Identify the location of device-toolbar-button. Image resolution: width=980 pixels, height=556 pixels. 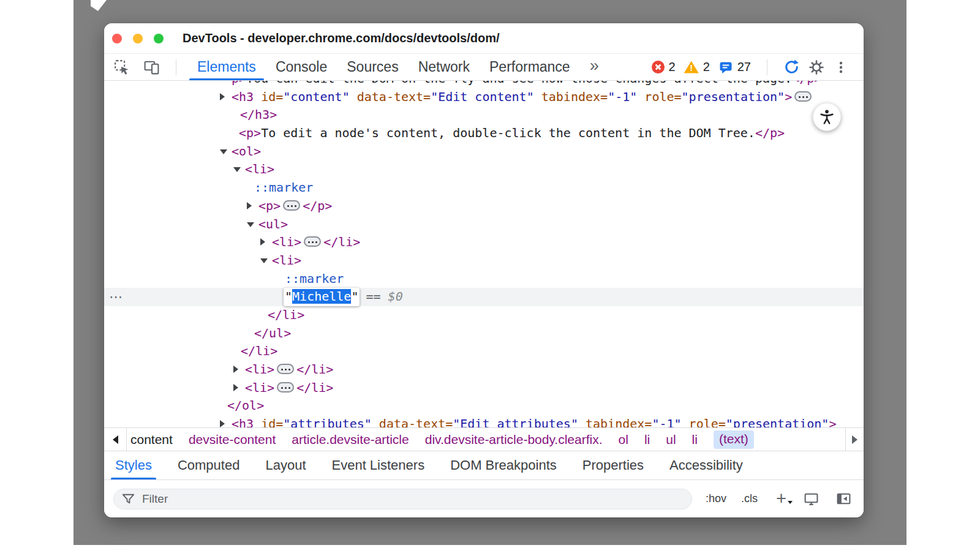
(152, 67).